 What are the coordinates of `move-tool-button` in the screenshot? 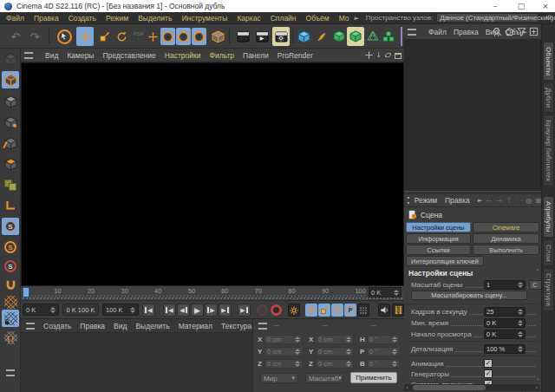 It's located at (85, 36).